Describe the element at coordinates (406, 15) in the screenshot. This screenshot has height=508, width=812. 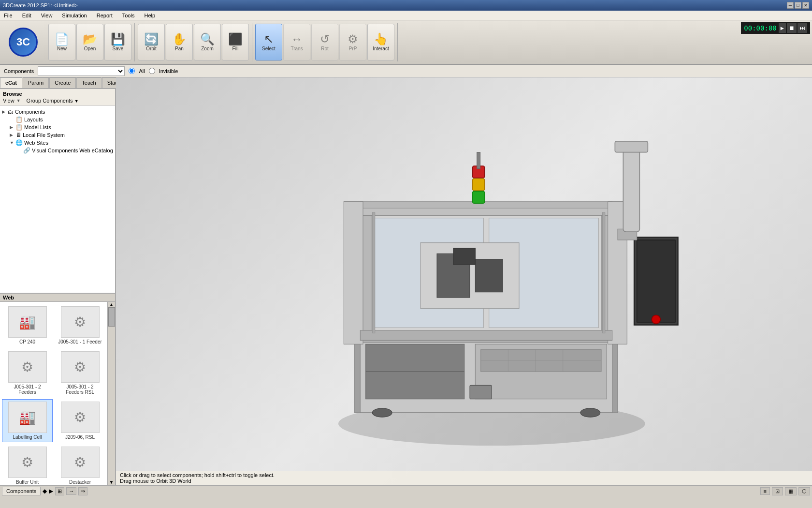
I see `menu-bar: FileEditViewSimulationReportToolsHelp` at that location.